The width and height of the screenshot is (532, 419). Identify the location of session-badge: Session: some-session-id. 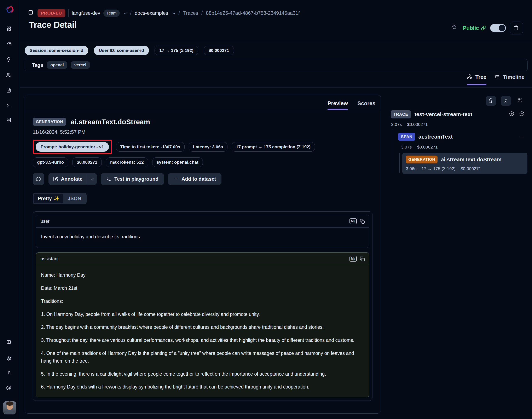
(56, 51).